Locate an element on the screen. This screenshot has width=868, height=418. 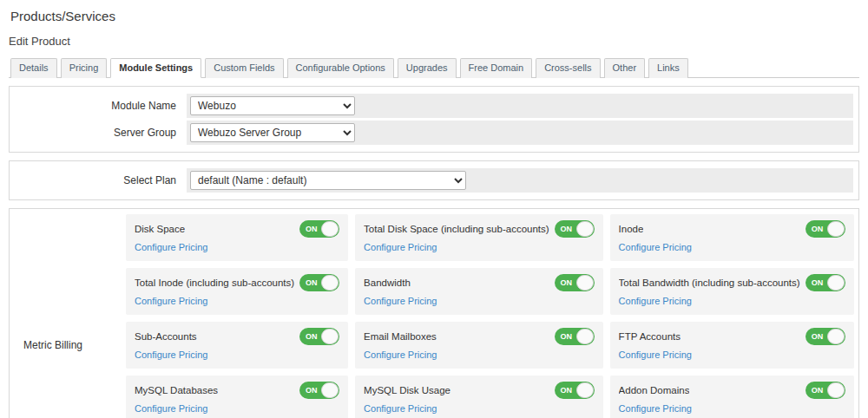
metric-head: Sub-AccountsON is located at coordinates (237, 336).